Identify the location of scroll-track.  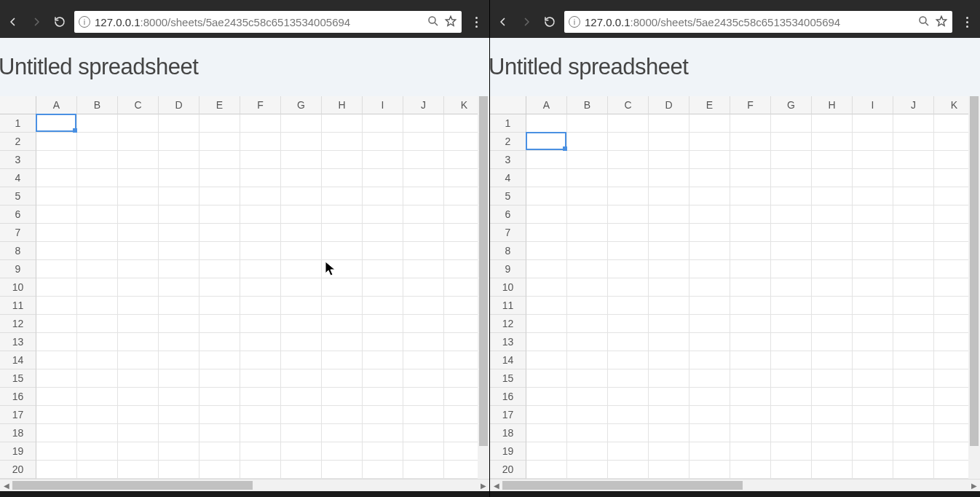
(735, 485).